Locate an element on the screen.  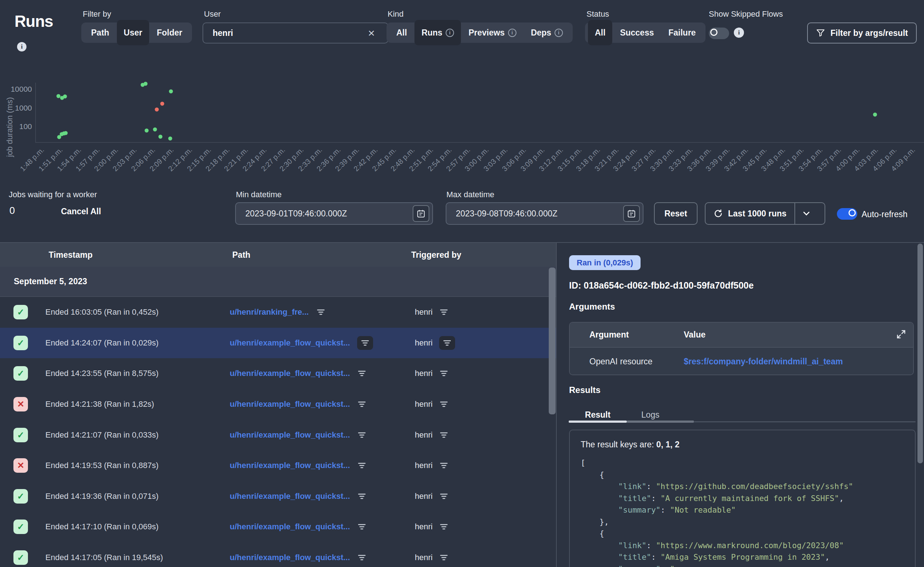
reset-button: Reset is located at coordinates (676, 213).